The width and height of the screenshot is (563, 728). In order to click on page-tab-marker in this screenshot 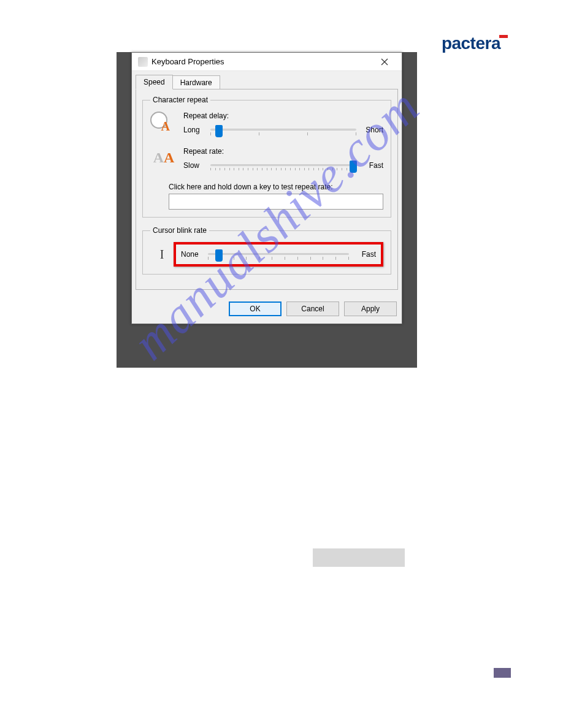, I will do `click(502, 673)`.